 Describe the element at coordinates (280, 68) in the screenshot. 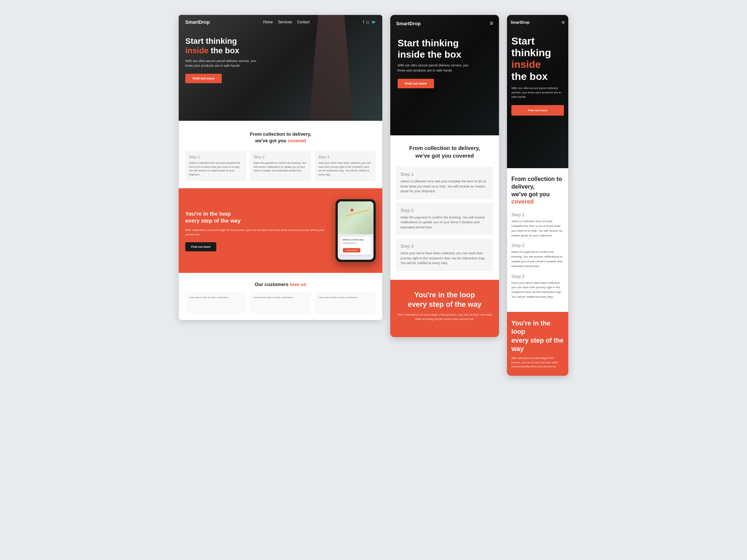

I see `desktop-hero: SmartDrop Home Services Contact f ◻ 🐦 St…` at that location.